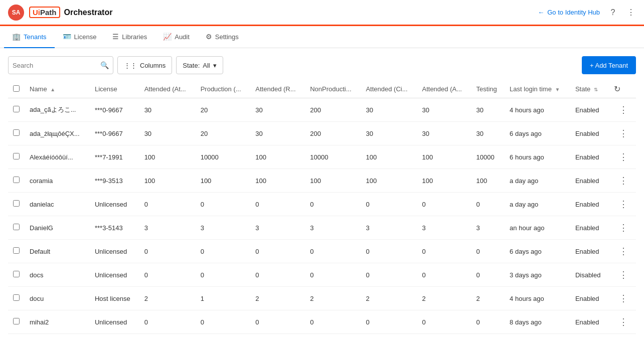 This screenshot has width=644, height=340. What do you see at coordinates (590, 89) in the screenshot?
I see `col-state: State ⇅` at bounding box center [590, 89].